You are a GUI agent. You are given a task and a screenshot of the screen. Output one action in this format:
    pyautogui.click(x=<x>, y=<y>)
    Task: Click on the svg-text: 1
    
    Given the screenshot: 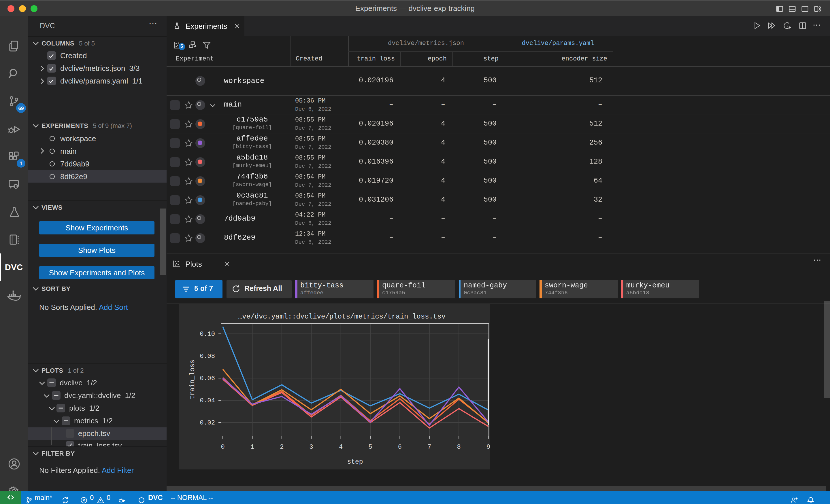 What is the action you would take?
    pyautogui.click(x=252, y=447)
    